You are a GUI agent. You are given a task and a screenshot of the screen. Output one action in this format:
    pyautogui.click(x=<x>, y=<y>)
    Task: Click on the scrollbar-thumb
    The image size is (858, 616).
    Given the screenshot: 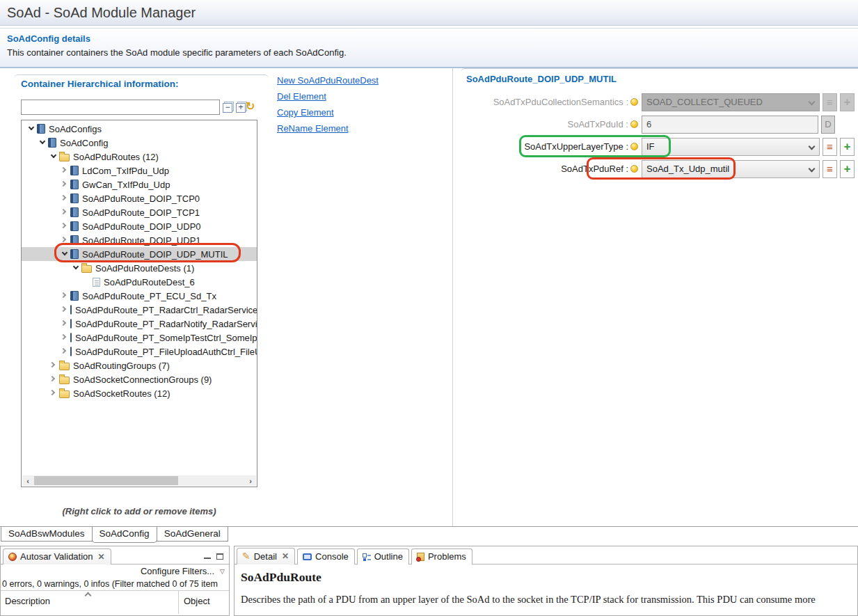 What is the action you would take?
    pyautogui.click(x=106, y=480)
    